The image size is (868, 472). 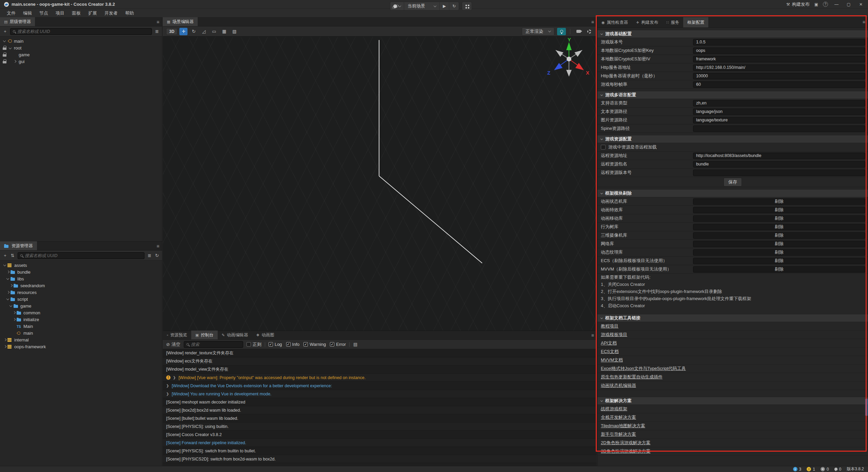 What do you see at coordinates (618, 386) in the screenshot?
I see `doc-link: 动画状态机编辑器` at bounding box center [618, 386].